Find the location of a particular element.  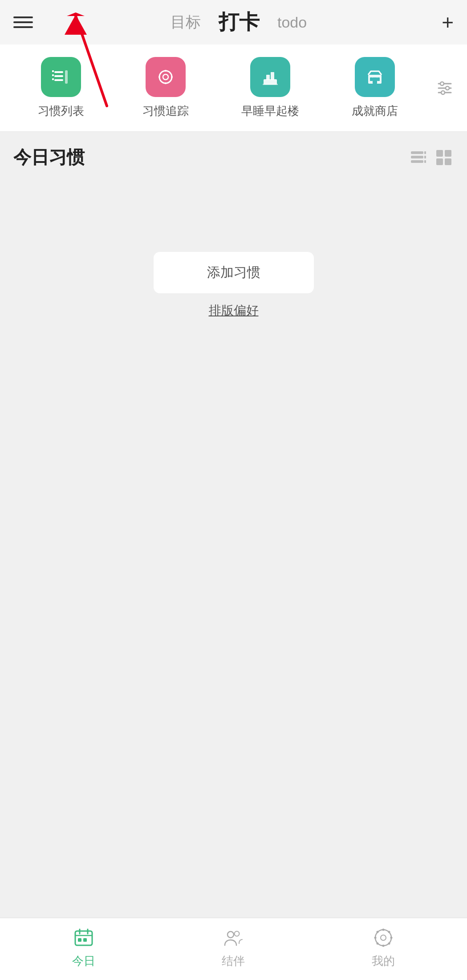

early-sleep-label: 早睡早起楼 is located at coordinates (270, 111).